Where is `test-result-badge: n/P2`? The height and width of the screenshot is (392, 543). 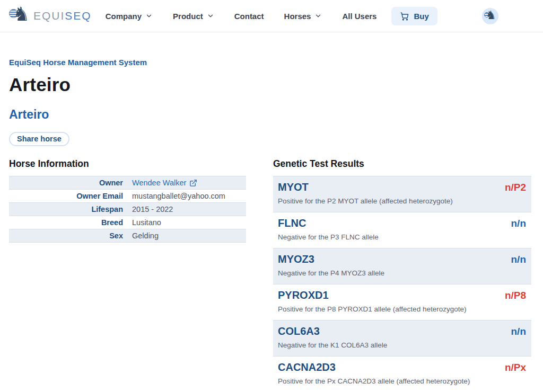
test-result-badge: n/P2 is located at coordinates (515, 188).